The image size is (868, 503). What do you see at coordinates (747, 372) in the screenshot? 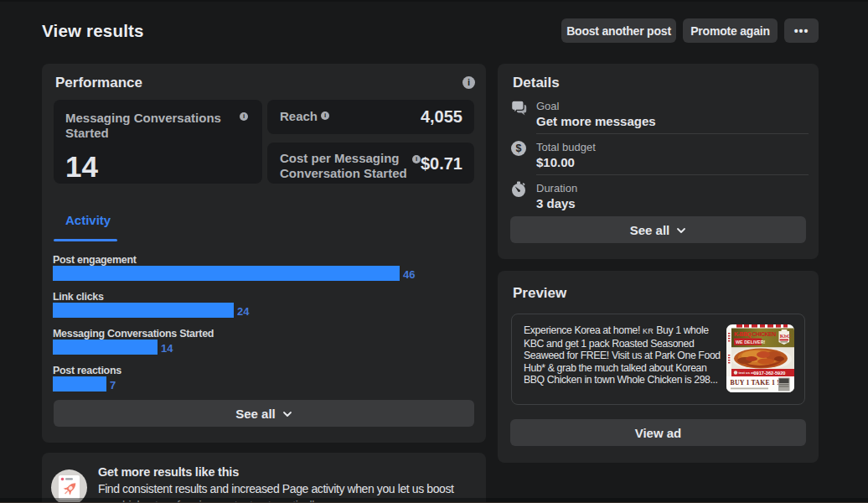
I see `svg-text: text us at` at bounding box center [747, 372].